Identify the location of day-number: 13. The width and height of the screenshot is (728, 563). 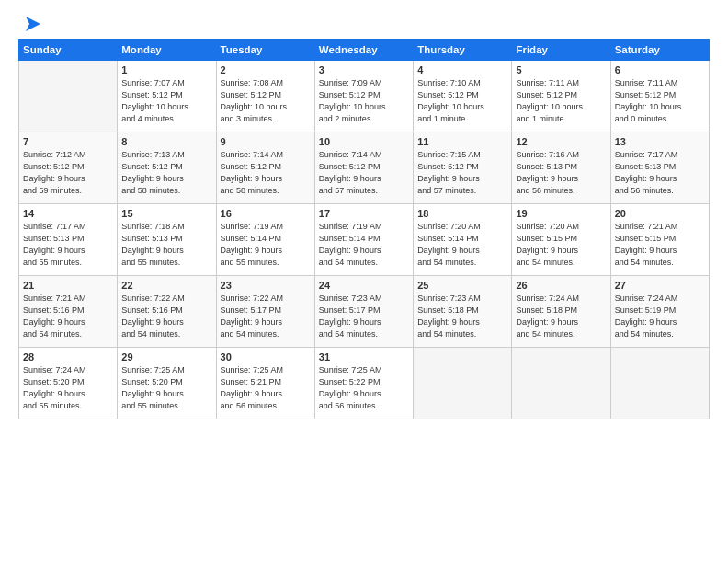
(660, 142).